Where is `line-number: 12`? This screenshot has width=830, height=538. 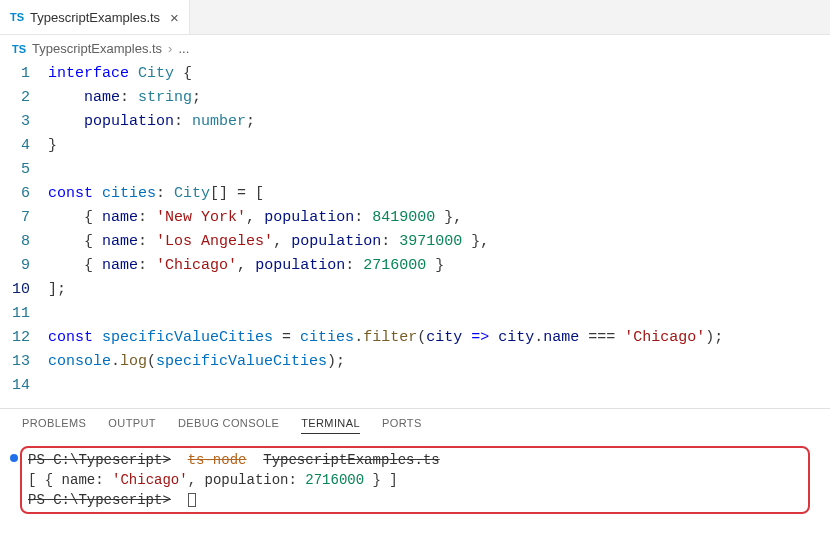
line-number: 12 is located at coordinates (15, 338).